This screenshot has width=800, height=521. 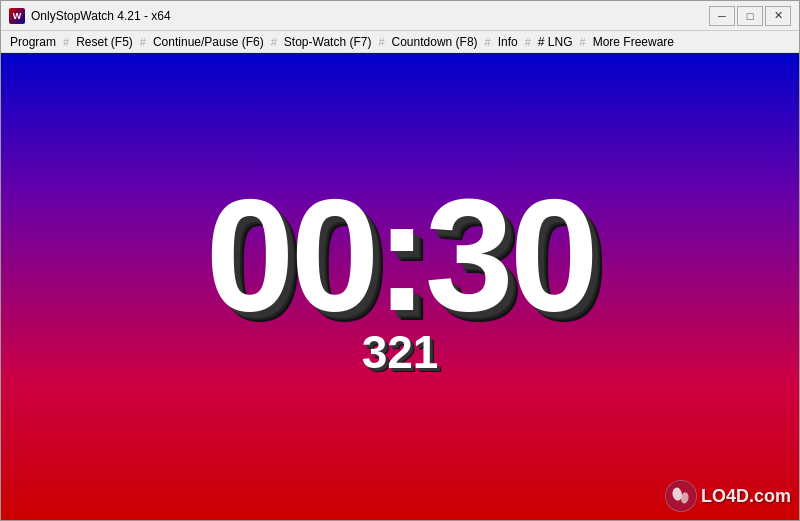 What do you see at coordinates (508, 42) in the screenshot?
I see `menu-info: Info` at bounding box center [508, 42].